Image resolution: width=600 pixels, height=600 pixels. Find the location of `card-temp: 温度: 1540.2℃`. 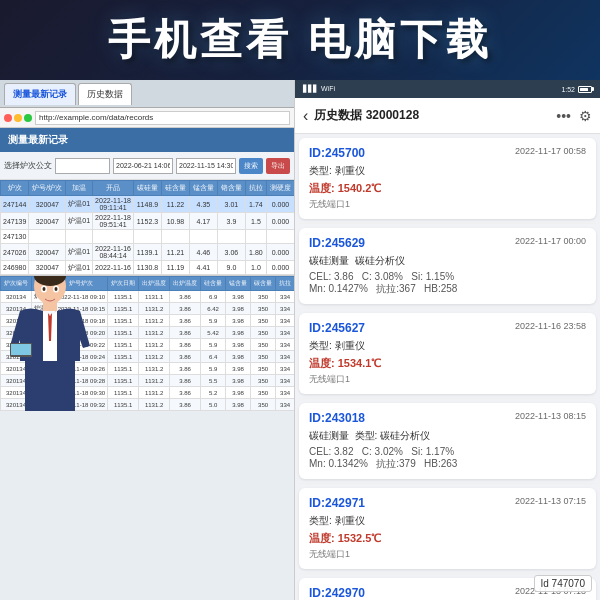

card-temp: 温度: 1540.2℃ is located at coordinates (448, 188).